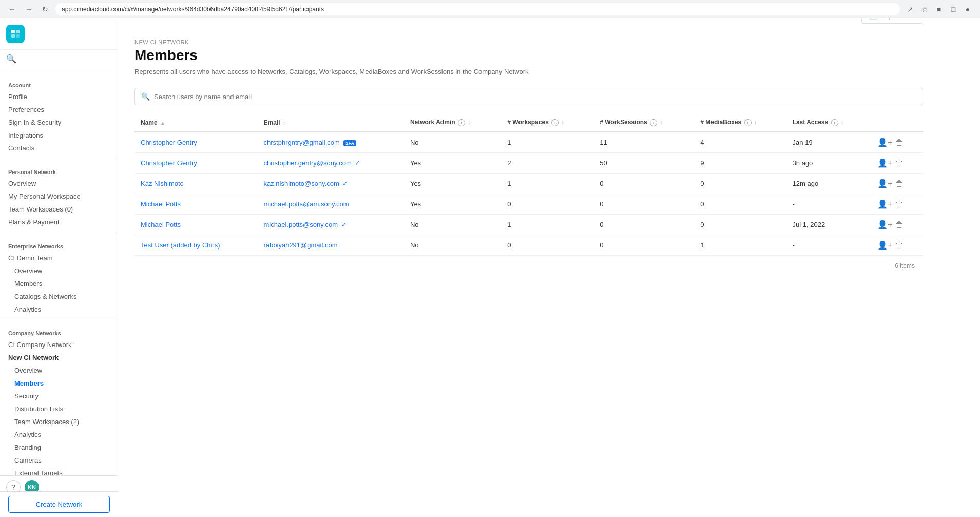 This screenshot has width=980, height=517. Describe the element at coordinates (169, 143) in the screenshot. I see `member-name-link-0: Christopher Gentry` at that location.